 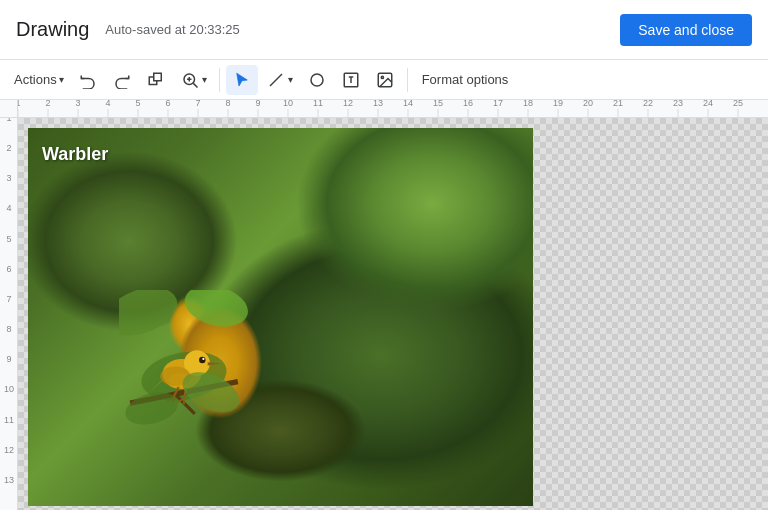 What do you see at coordinates (156, 80) in the screenshot?
I see `arrange-icon` at bounding box center [156, 80].